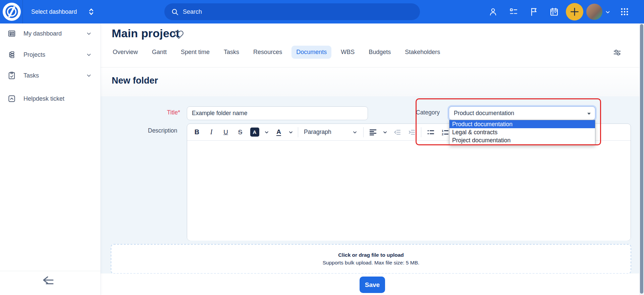 This screenshot has height=295, width=644. Describe the element at coordinates (48, 281) in the screenshot. I see `collapse-sidebar-button` at that location.